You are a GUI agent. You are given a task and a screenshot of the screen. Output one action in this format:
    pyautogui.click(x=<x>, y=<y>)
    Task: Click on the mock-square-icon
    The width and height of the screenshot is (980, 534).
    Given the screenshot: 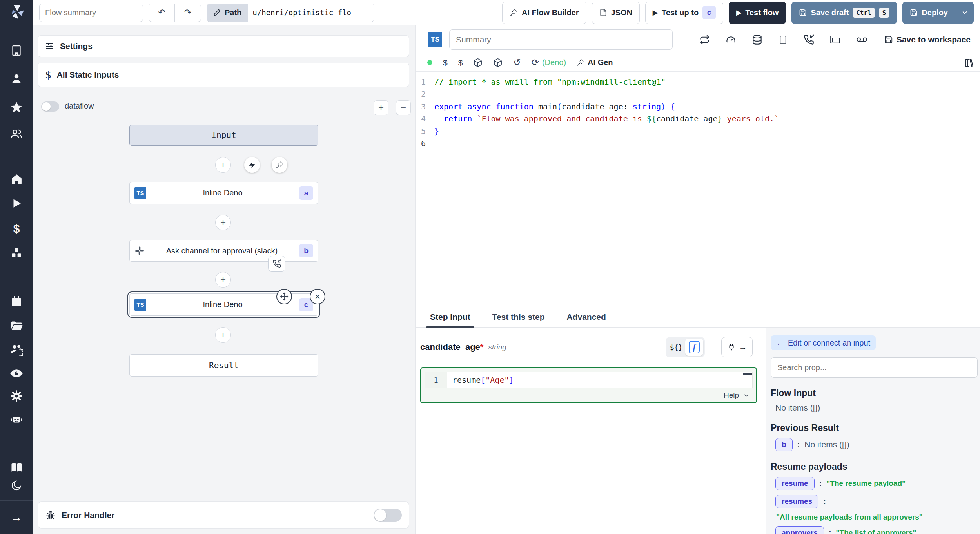 What is the action you would take?
    pyautogui.click(x=783, y=40)
    